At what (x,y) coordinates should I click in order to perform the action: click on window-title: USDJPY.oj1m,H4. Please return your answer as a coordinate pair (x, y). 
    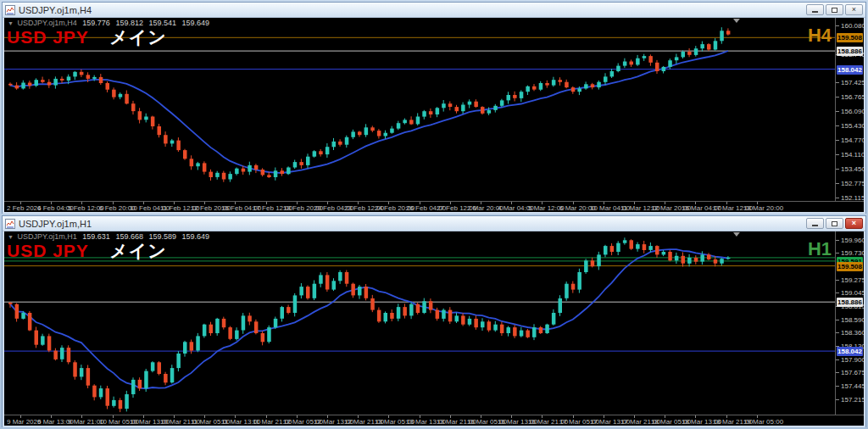
    Looking at the image, I should click on (55, 10).